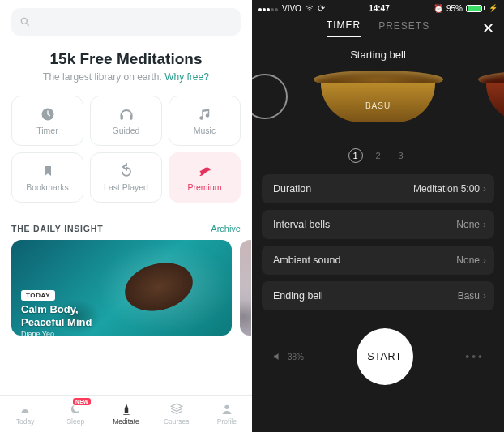 Image resolution: width=504 pixels, height=432 pixels. I want to click on why-free-link: Why free?, so click(186, 77).